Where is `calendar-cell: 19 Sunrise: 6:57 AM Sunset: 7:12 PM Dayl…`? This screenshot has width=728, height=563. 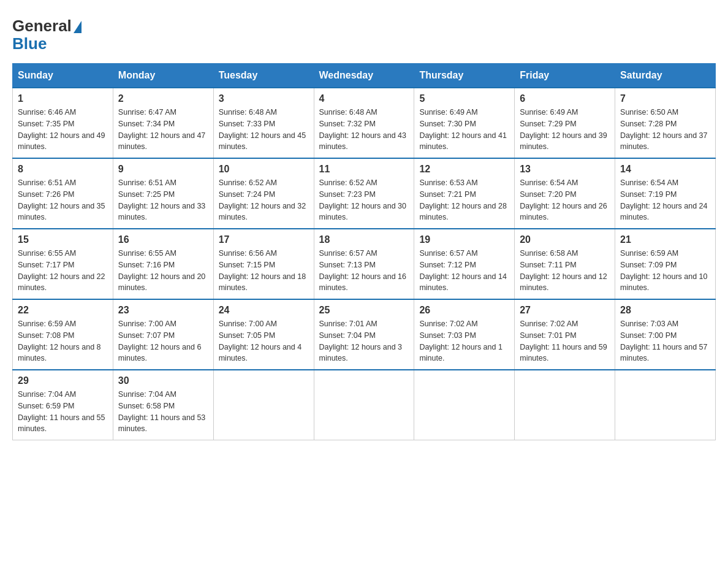 calendar-cell: 19 Sunrise: 6:57 AM Sunset: 7:12 PM Dayl… is located at coordinates (464, 264).